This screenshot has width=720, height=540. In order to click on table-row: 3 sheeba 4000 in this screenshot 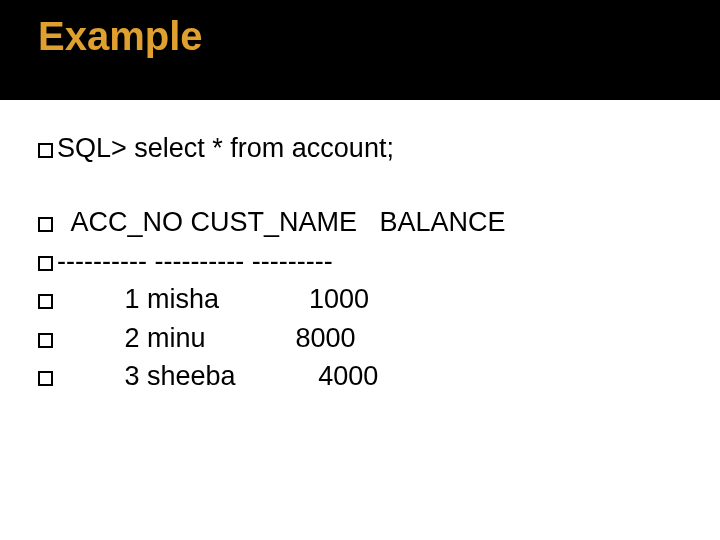, I will do `click(272, 376)`.